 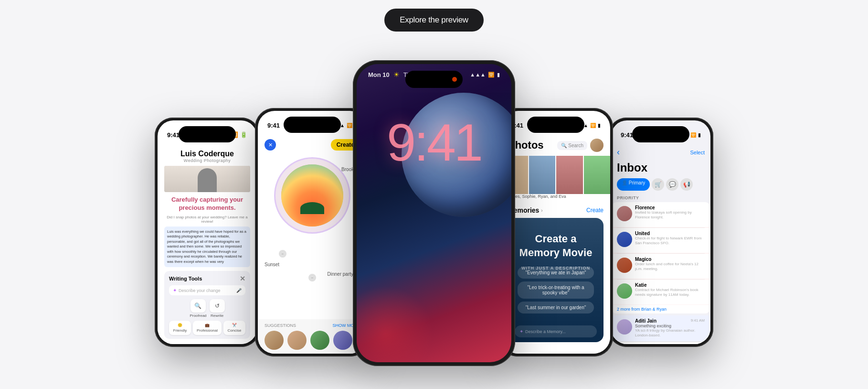 I want to click on bride-photo, so click(x=207, y=179).